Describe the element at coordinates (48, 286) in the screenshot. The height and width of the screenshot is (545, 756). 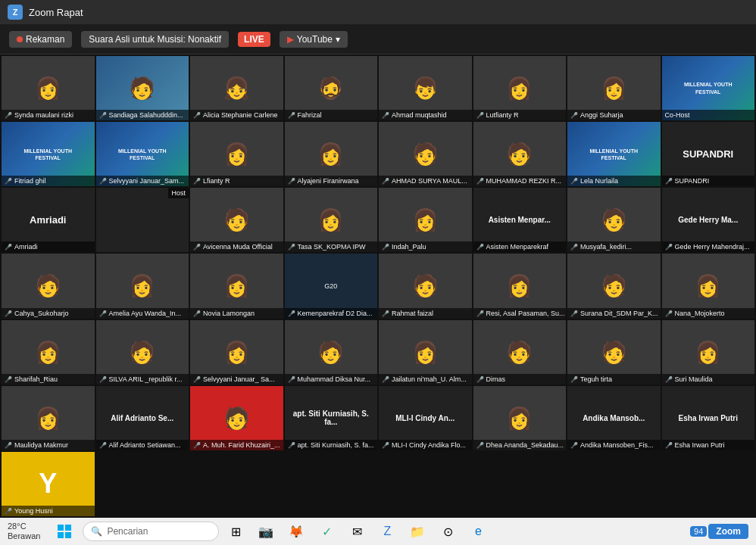
I see `tile-cahya: 🧑 Cahya_Sukoharjo` at that location.